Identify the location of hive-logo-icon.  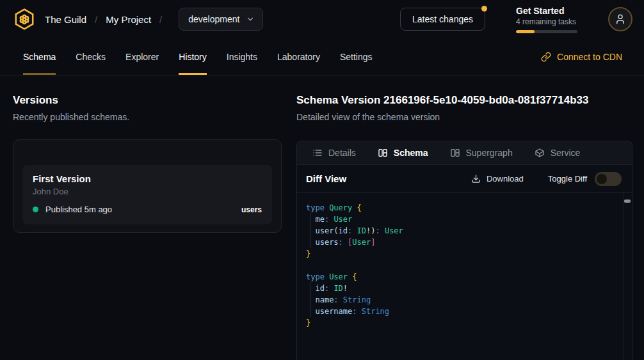
(24, 19).